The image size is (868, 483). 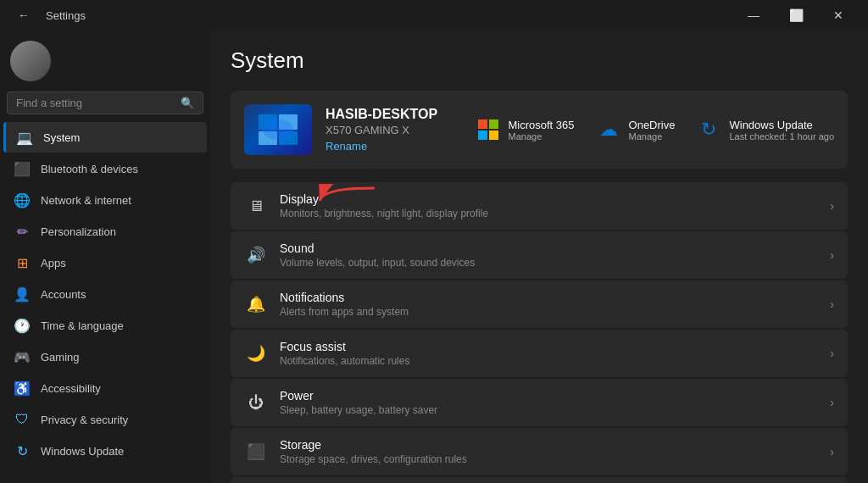 I want to click on sidebar-item-time: 🕐Time & language, so click(x=105, y=325).